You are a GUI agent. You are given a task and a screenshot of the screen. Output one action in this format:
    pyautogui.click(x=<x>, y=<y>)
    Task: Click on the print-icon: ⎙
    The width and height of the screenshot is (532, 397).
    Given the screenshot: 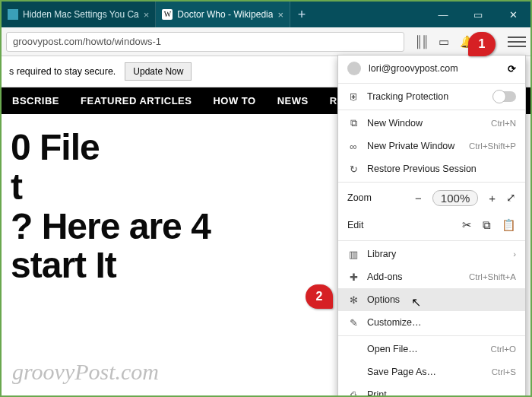 What is the action you would take?
    pyautogui.click(x=353, y=394)
    